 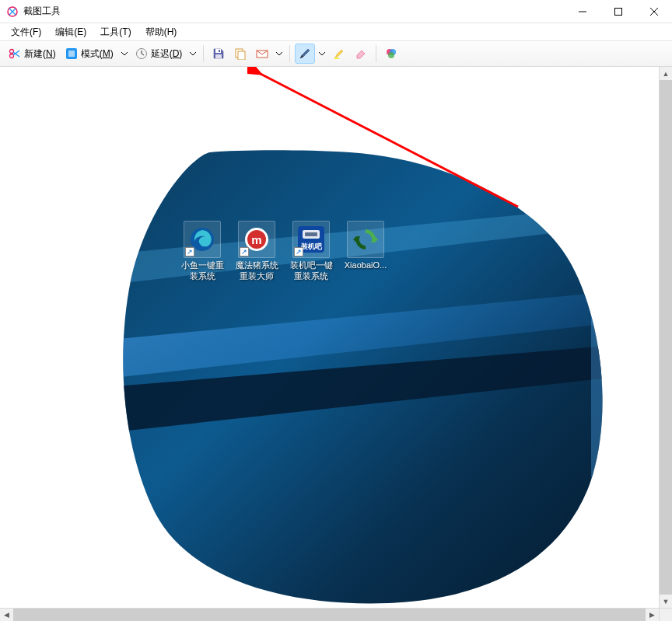 What do you see at coordinates (322, 54) in the screenshot?
I see `pen-dropdown` at bounding box center [322, 54].